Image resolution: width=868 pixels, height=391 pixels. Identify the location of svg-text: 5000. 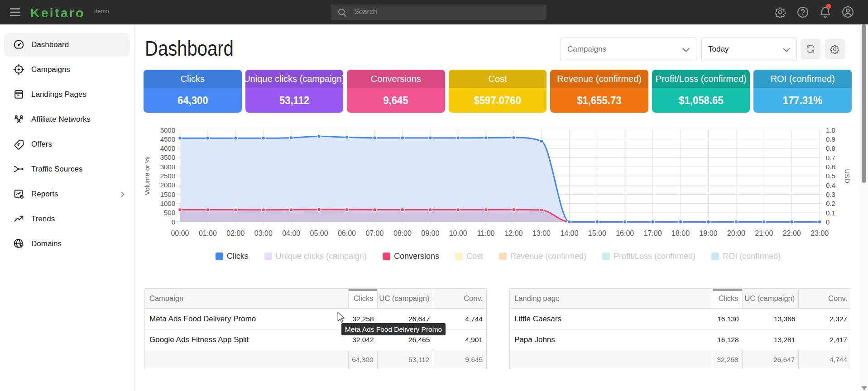
(168, 130).